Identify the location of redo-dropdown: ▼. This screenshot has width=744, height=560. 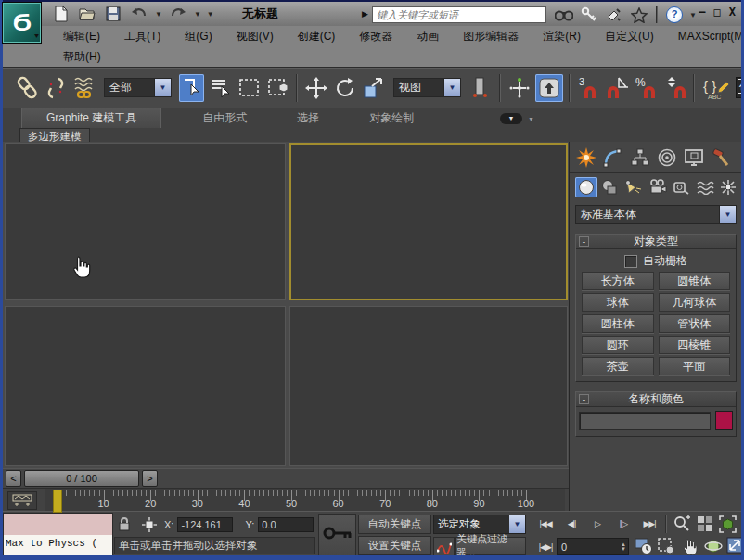
(198, 15).